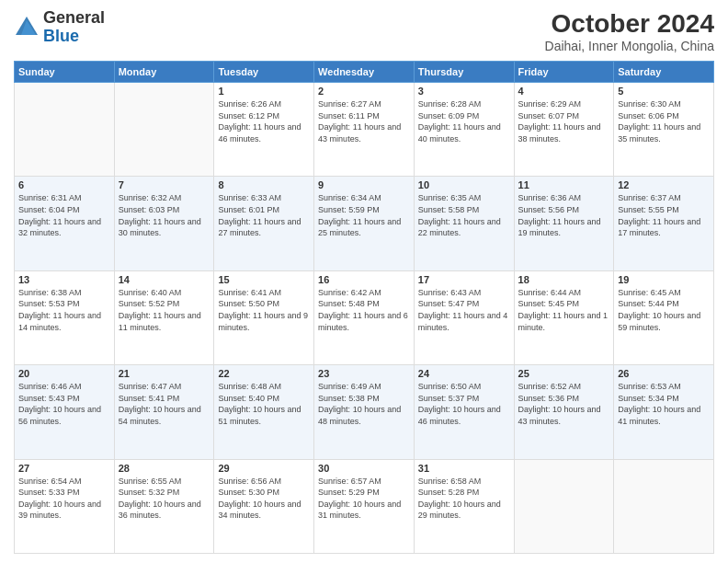 This screenshot has width=728, height=563. I want to click on day-info: Sunrise: 6:36 AM Sunset: 5:56 PM Dayligh…, so click(564, 215).